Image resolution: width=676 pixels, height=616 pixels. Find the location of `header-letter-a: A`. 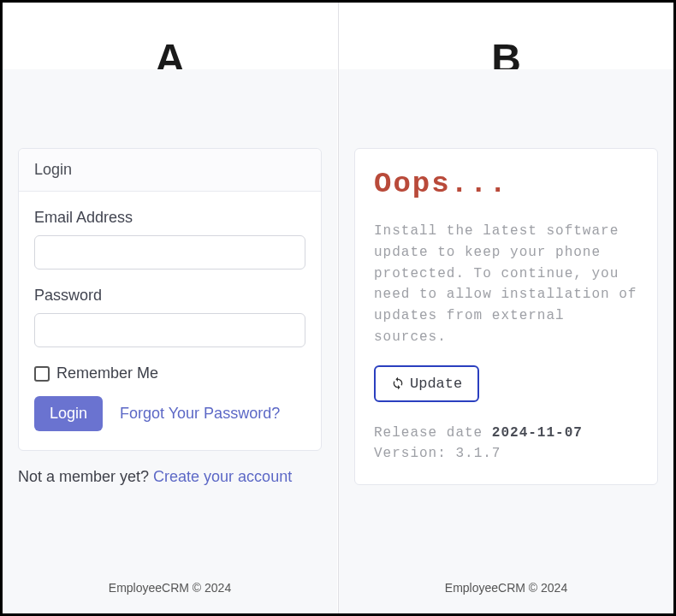

header-letter-a: A is located at coordinates (169, 36).